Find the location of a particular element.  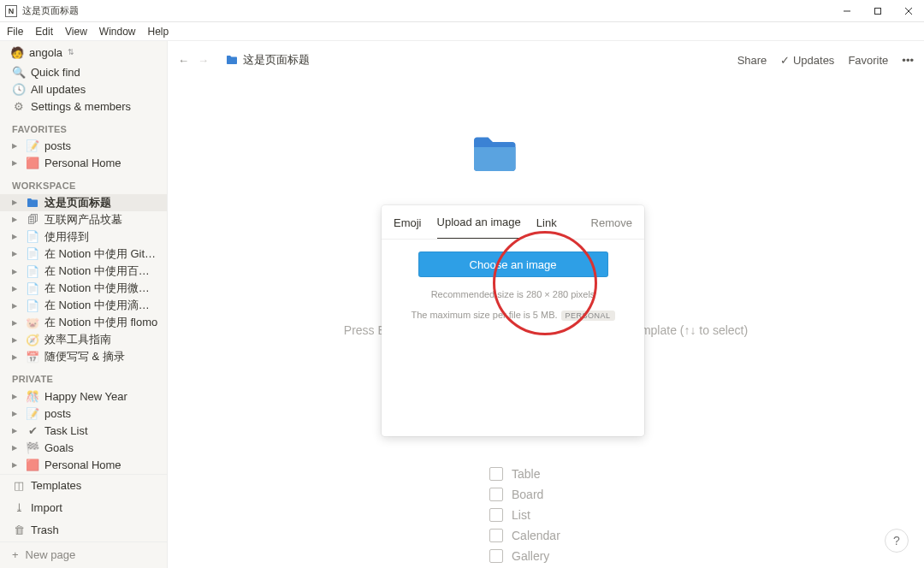

folder-icon is located at coordinates (33, 203).